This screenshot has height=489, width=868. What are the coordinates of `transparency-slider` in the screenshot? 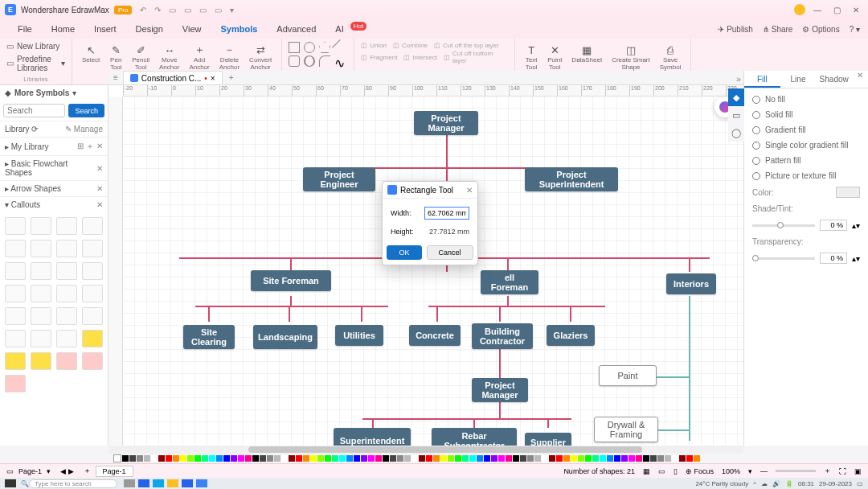 It's located at (784, 259).